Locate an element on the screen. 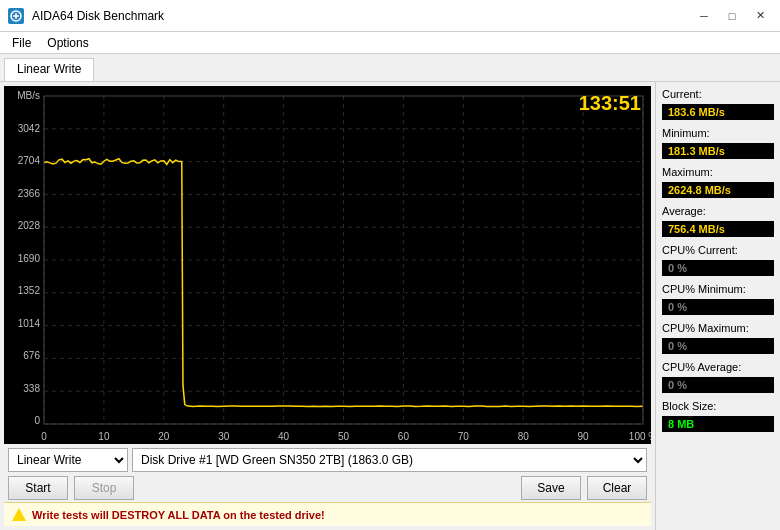 The height and width of the screenshot is (530, 780). warning-triangle-icon is located at coordinates (19, 514).